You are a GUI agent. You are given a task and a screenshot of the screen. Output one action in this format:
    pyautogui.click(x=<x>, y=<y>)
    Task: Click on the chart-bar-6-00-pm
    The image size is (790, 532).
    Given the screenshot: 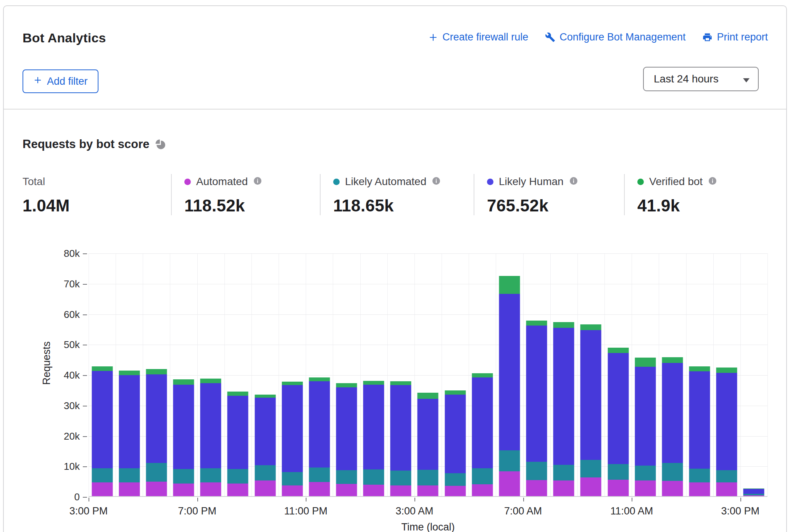 What is the action you would take?
    pyautogui.click(x=183, y=375)
    